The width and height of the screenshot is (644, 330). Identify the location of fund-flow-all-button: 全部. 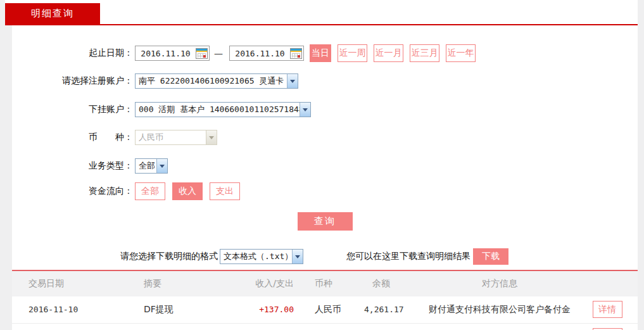
(150, 191).